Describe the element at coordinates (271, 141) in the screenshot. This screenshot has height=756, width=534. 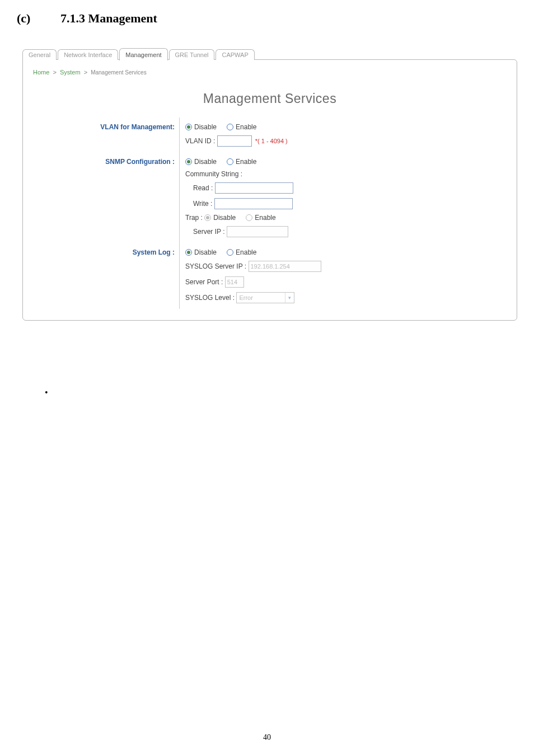
I see `vlan-id-hint: *( 1 - 4094 )` at that location.